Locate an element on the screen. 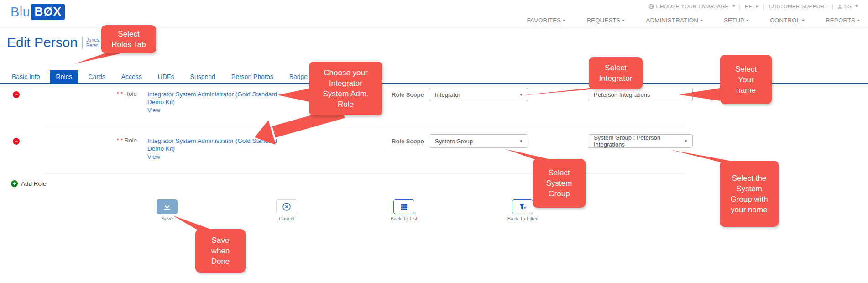 This screenshot has width=868, height=283. logo-text-box: BØX is located at coordinates (47, 12).